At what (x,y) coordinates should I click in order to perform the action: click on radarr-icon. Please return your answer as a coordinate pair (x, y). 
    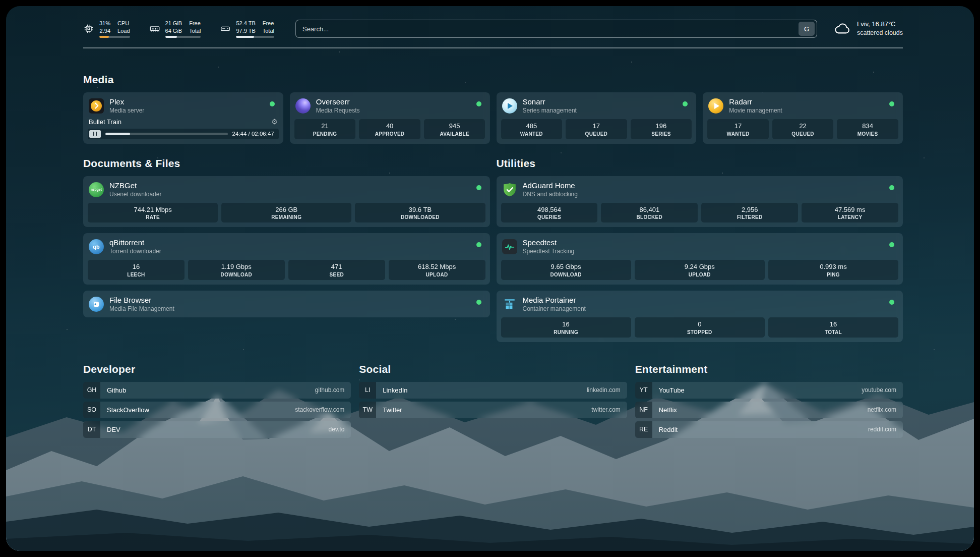
    Looking at the image, I should click on (716, 106).